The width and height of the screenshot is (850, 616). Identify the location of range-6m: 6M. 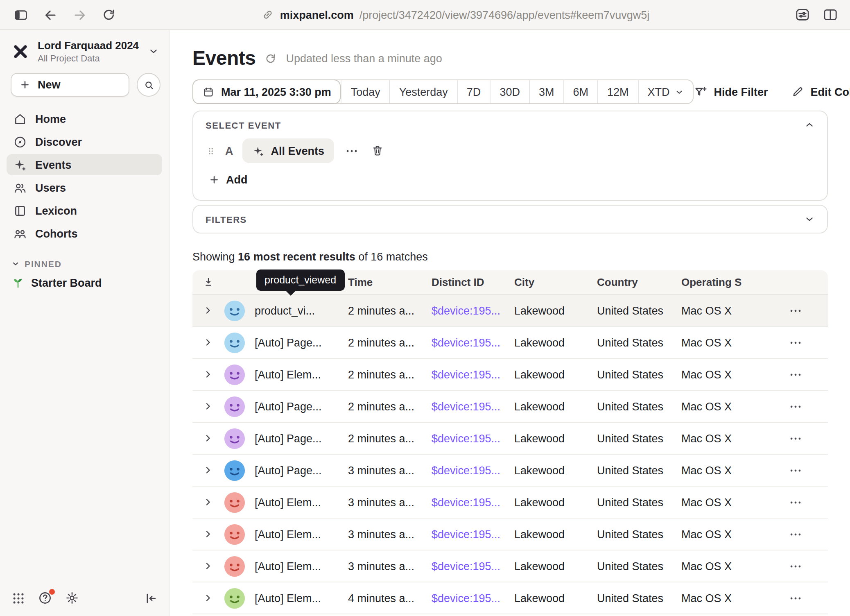
(580, 92).